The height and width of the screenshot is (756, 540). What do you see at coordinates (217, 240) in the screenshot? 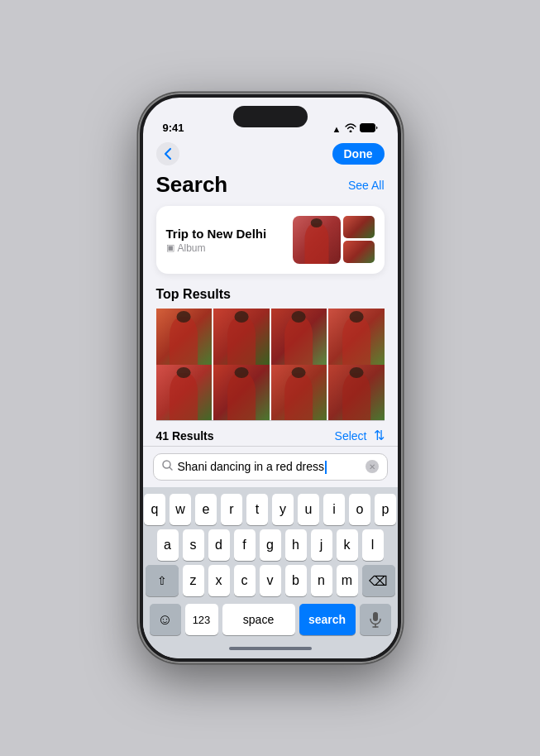
I see `album-info: Trip to New Delhi ▣ Album` at bounding box center [217, 240].